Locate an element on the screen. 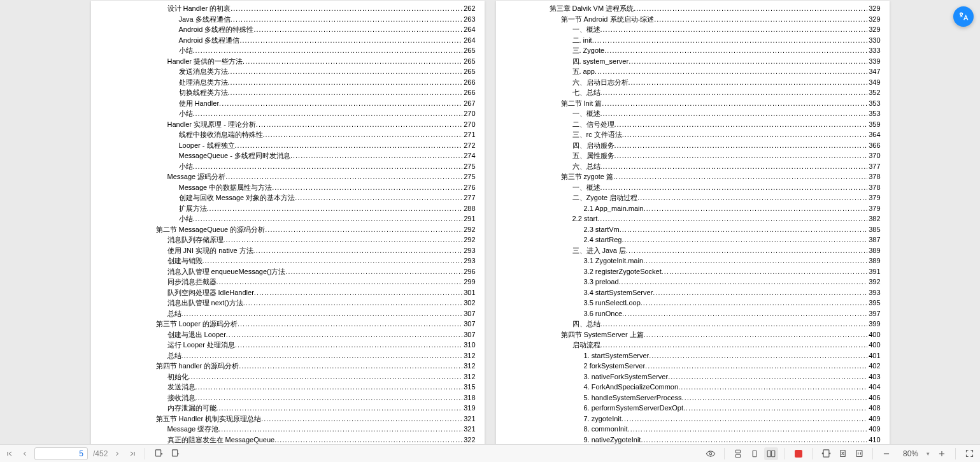 Image resolution: width=980 pixels, height=462 pixels. toc-entry: 3.4 startSystemServer...................… is located at coordinates (693, 293).